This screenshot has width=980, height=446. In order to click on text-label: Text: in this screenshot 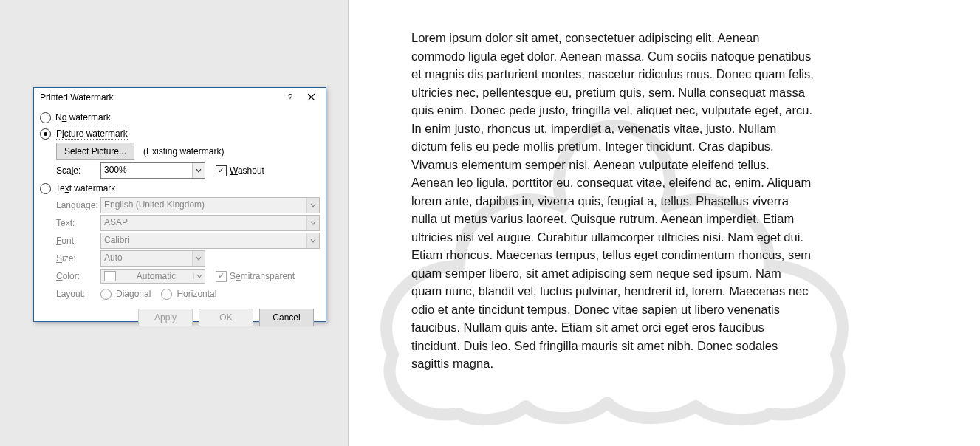, I will do `click(78, 223)`.